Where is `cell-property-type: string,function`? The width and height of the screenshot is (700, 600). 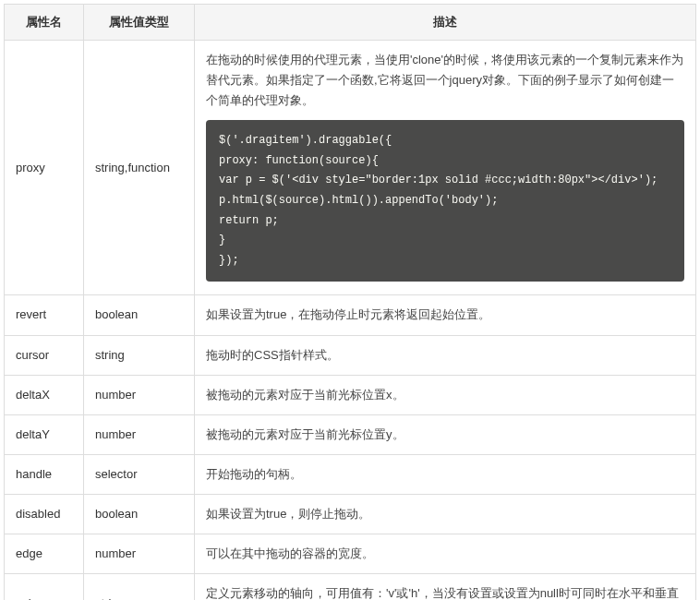 cell-property-type: string,function is located at coordinates (139, 168).